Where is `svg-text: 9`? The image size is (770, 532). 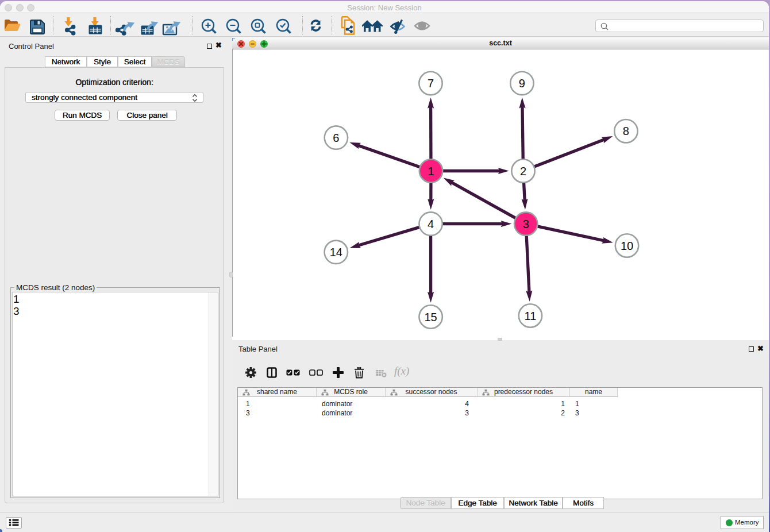 svg-text: 9 is located at coordinates (522, 83).